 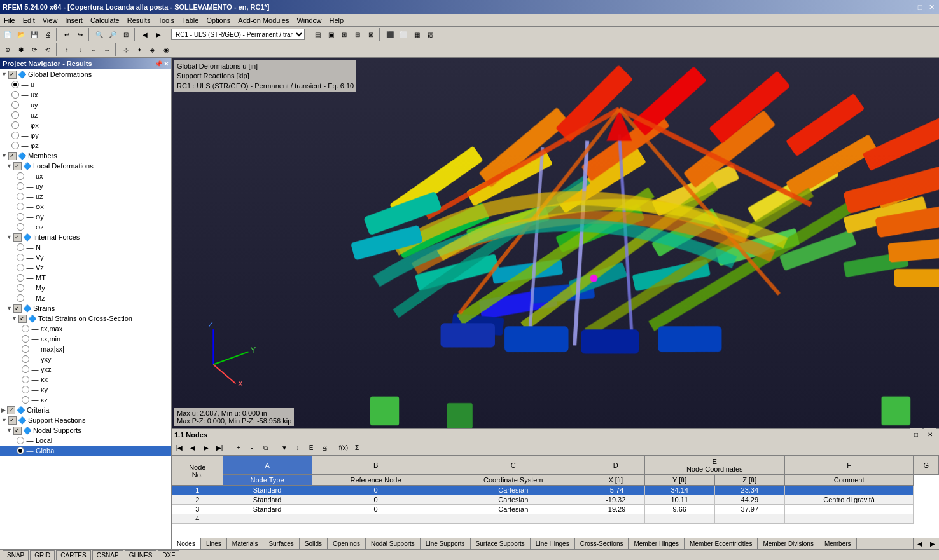 I want to click on table-row: 4, so click(x=556, y=519).